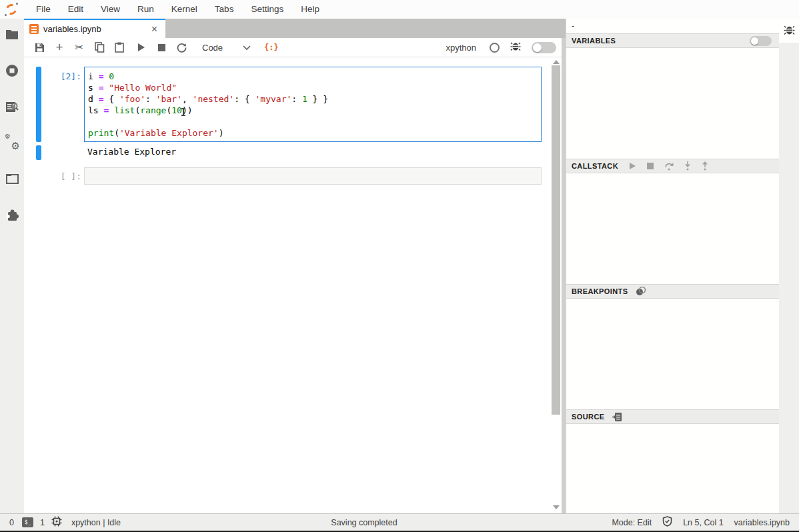 The width and height of the screenshot is (799, 532). What do you see at coordinates (12, 71) in the screenshot?
I see `running-kernels-icon` at bounding box center [12, 71].